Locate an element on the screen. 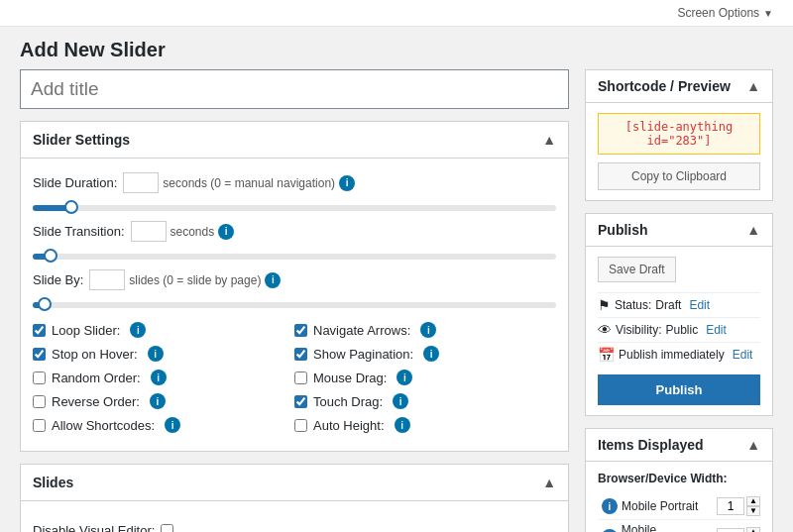 This screenshot has width=793, height=532. disable-visual-editor-label: Disable Visual Editor: is located at coordinates (93, 527).